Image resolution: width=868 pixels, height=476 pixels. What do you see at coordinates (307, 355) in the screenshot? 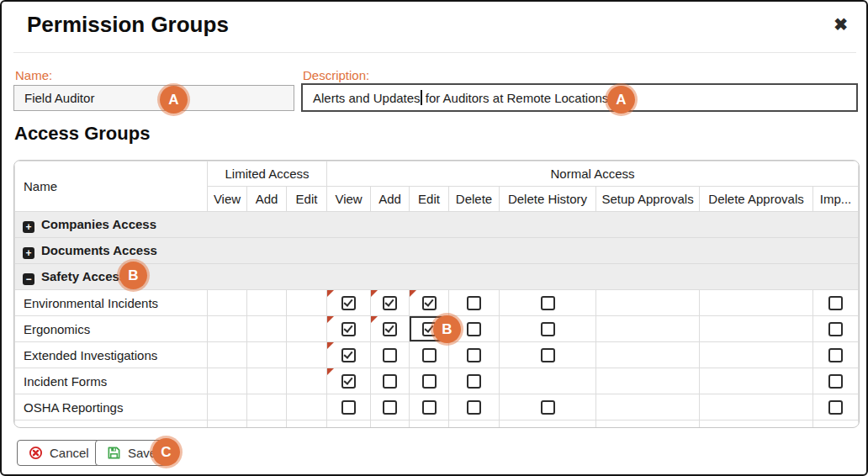
I see `cell-extended-investigations-limited-edit` at bounding box center [307, 355].